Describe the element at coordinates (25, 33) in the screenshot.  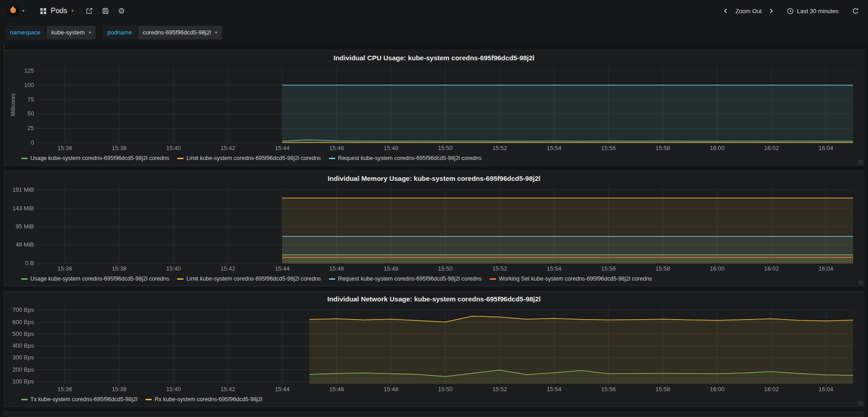
I see `variable-namespace-label: namespace` at that location.